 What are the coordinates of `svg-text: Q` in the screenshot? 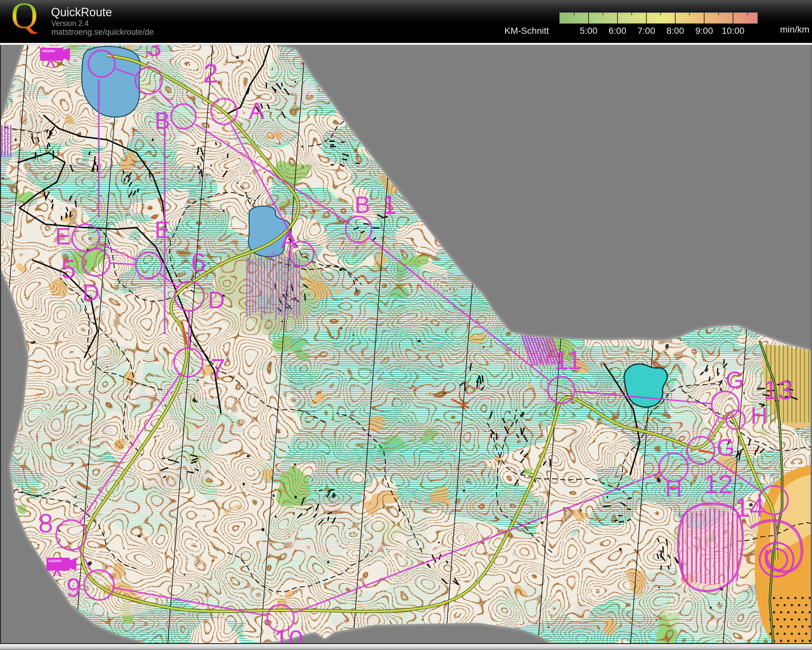 It's located at (24, 18).